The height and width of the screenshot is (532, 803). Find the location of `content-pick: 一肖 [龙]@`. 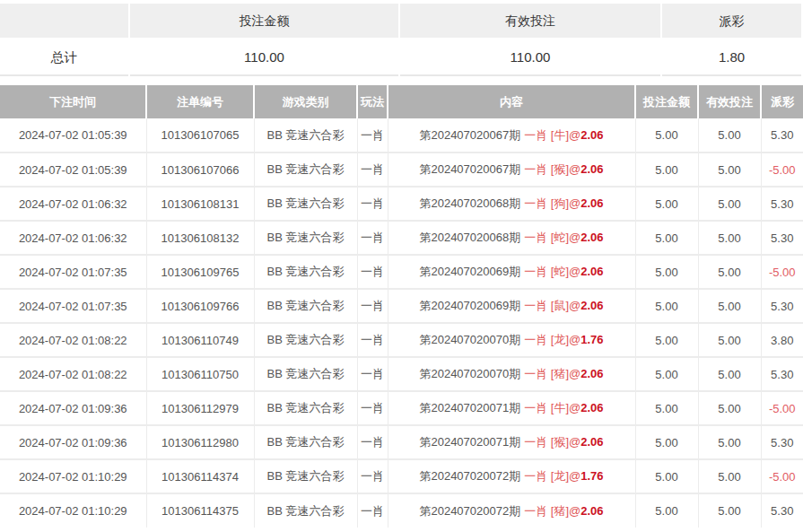

content-pick: 一肖 [龙]@ is located at coordinates (553, 475).